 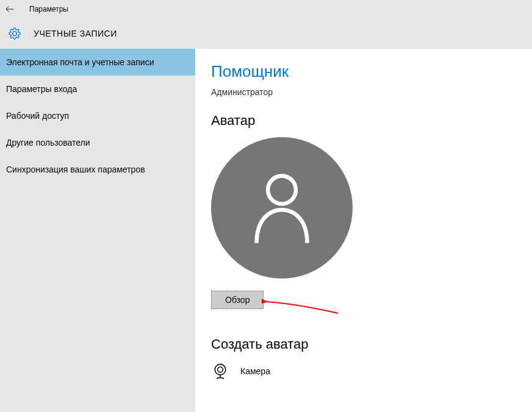 What do you see at coordinates (49, 9) in the screenshot?
I see `window-title: Параметры` at bounding box center [49, 9].